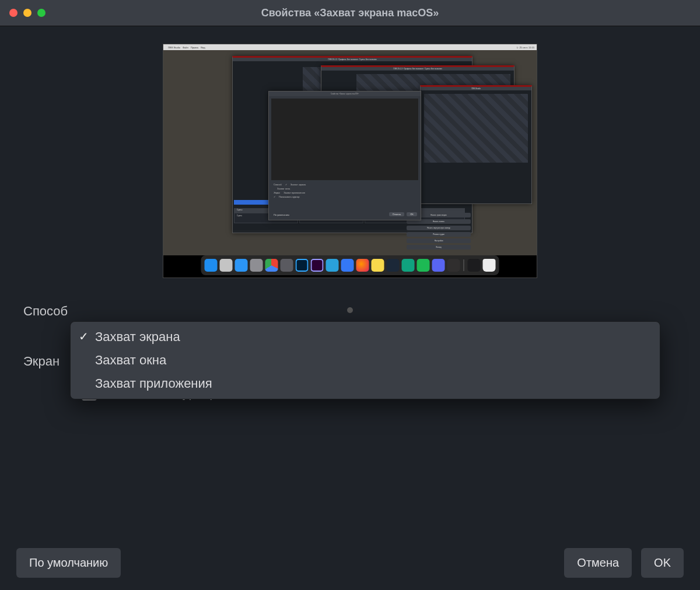  Describe the element at coordinates (284, 189) in the screenshot. I see `preview-inner-opt: Захват окна` at that location.